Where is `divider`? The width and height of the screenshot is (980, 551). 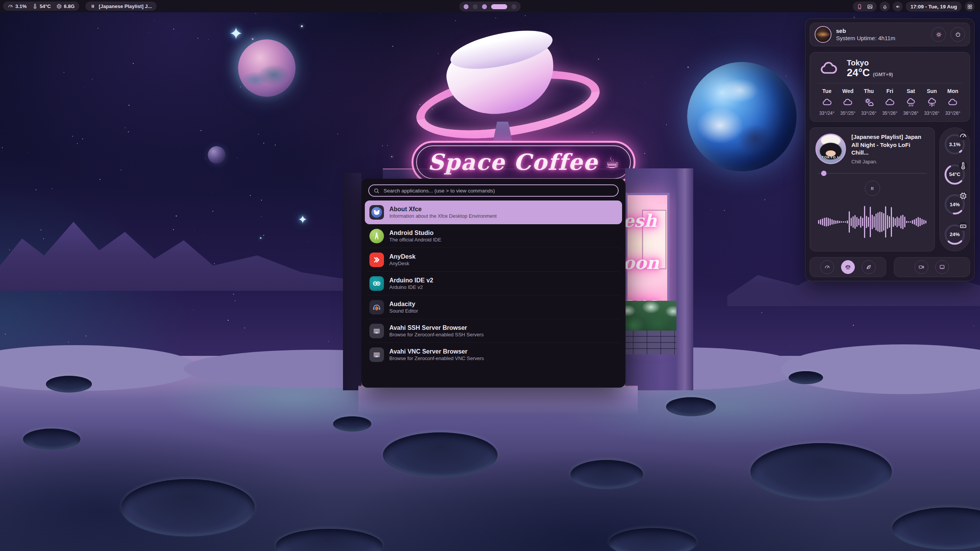
divider is located at coordinates (890, 83).